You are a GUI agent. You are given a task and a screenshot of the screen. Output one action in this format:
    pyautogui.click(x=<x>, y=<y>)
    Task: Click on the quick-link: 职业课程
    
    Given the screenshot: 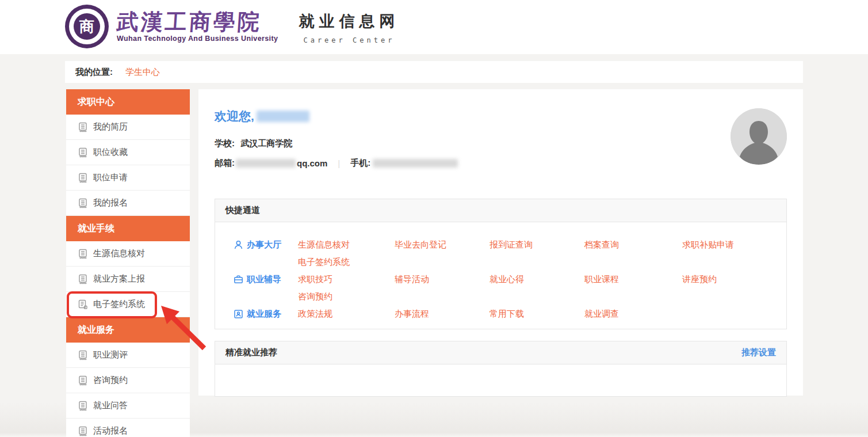 What is the action you would take?
    pyautogui.click(x=633, y=279)
    